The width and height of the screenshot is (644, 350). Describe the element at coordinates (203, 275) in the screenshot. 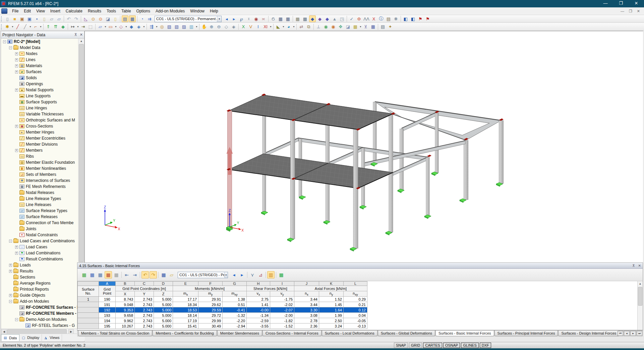

I see `table-load-case-combo: CO1 - ULS (STR/GEO) - Permanent ,▼` at that location.